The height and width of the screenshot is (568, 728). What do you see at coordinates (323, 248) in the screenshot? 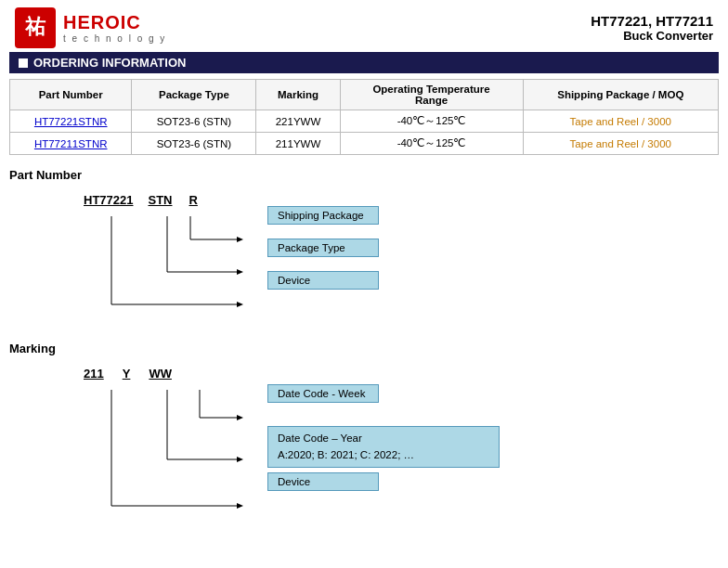
I see `package-type-box: Package Type` at bounding box center [323, 248].